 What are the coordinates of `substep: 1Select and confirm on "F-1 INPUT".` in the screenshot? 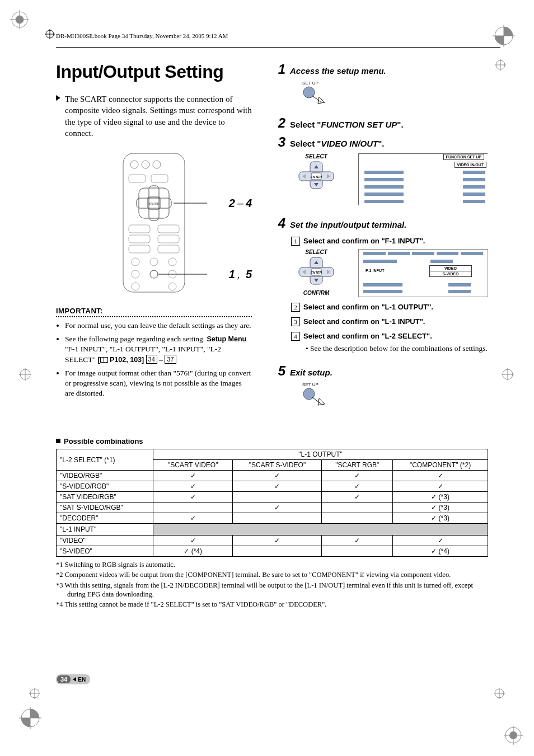 It's located at (390, 241).